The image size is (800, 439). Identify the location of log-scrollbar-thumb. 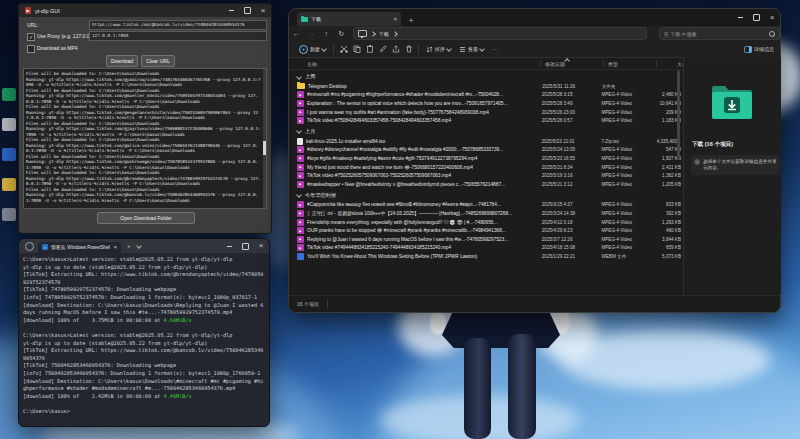
(264, 148).